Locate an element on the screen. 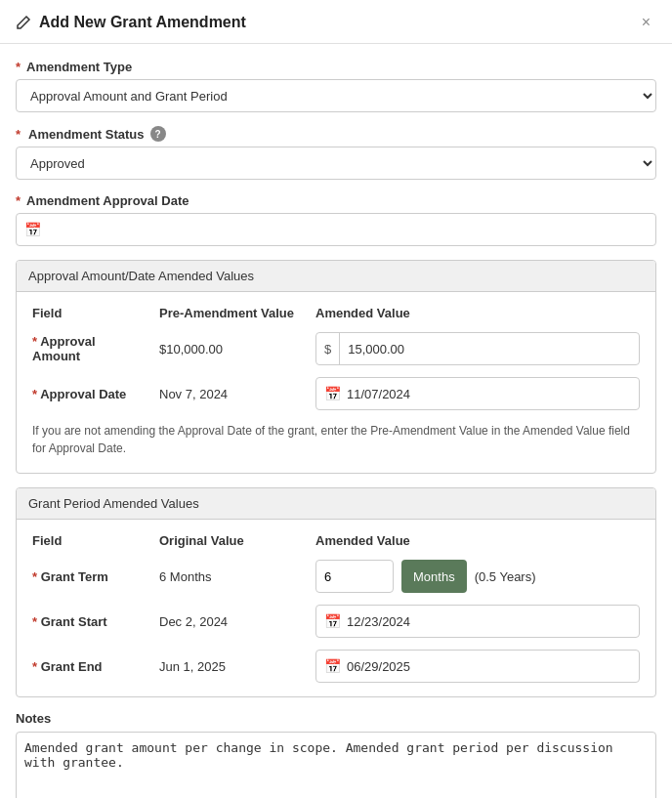  approval-amount-field-label: Approval Amount is located at coordinates (88, 349).